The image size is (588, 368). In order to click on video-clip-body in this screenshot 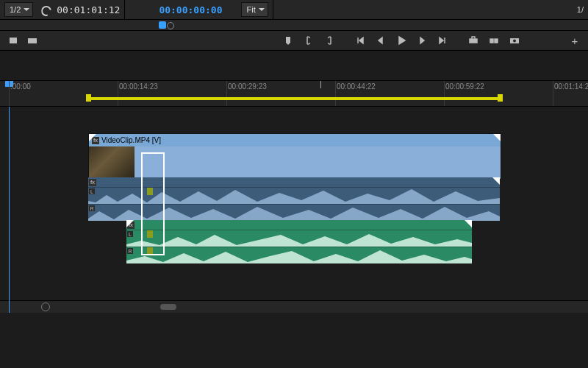, I will do `click(295, 163)`.